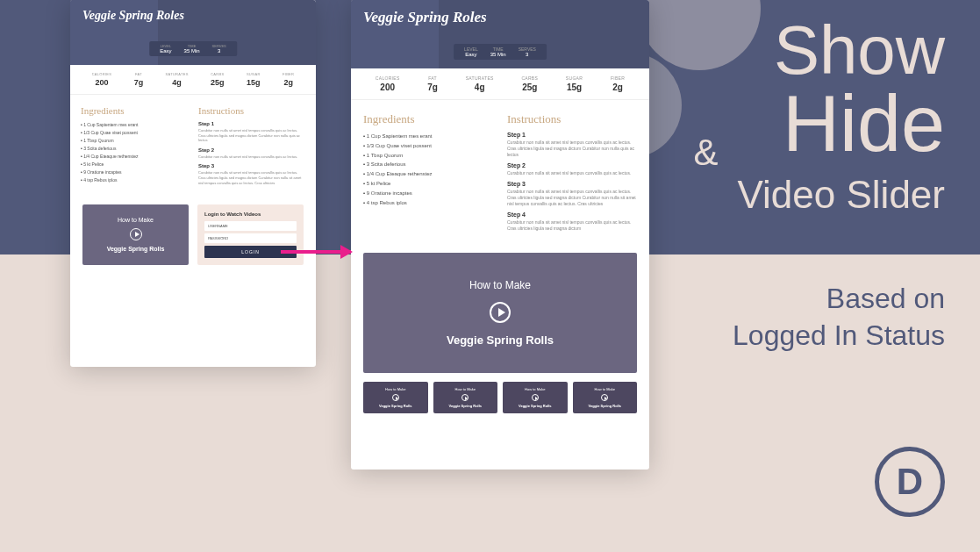  Describe the element at coordinates (839, 318) in the screenshot. I see `subtitle: Based on Logged In Status` at that location.